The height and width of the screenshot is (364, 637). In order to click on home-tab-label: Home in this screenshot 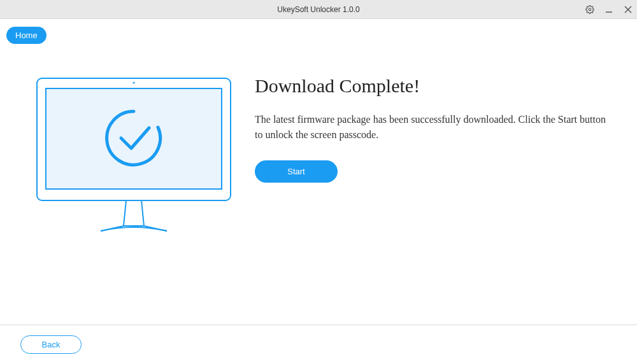, I will do `click(27, 36)`.